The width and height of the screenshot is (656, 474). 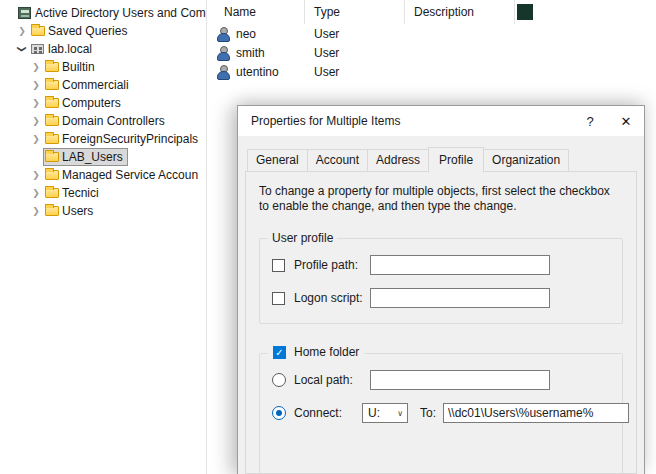 I want to click on tree-item-label: lab.local, so click(x=70, y=49).